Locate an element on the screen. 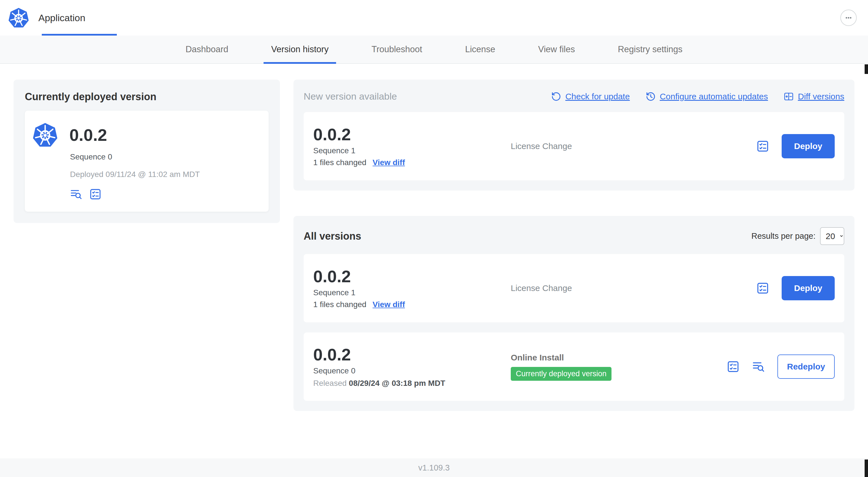 The height and width of the screenshot is (477, 868). tab-registry-settings: Registry settings is located at coordinates (650, 49).